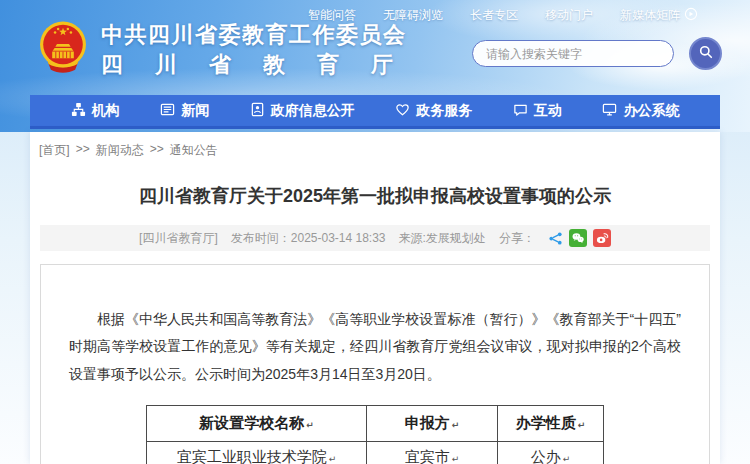 This screenshot has width=750, height=464. I want to click on service-heart-icon, so click(402, 111).